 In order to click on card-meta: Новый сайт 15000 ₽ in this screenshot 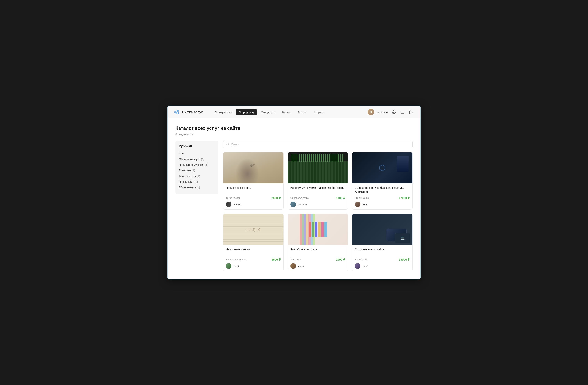, I will do `click(382, 260)`.